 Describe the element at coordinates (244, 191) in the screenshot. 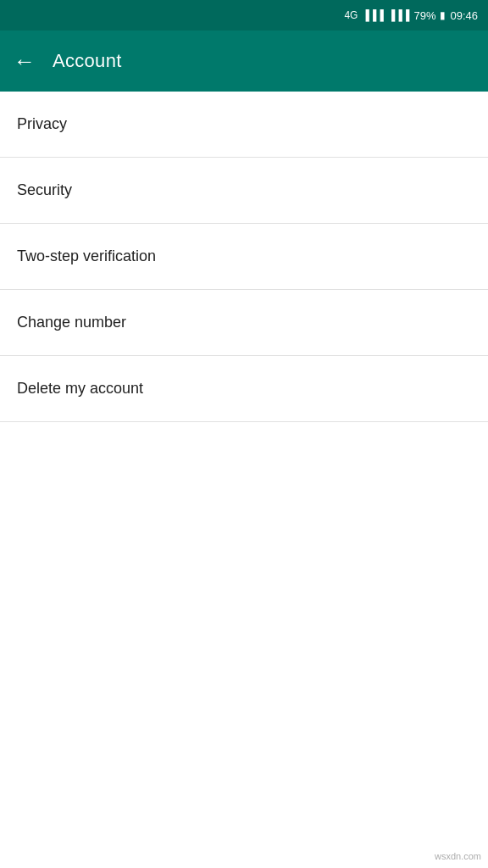

I see `menu-item-security: Security` at that location.